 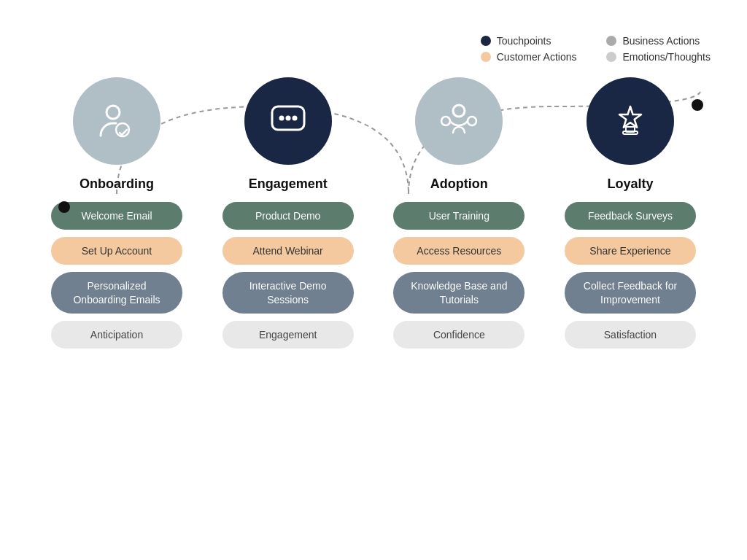 What do you see at coordinates (630, 121) in the screenshot?
I see `icon-circle-loyalty` at bounding box center [630, 121].